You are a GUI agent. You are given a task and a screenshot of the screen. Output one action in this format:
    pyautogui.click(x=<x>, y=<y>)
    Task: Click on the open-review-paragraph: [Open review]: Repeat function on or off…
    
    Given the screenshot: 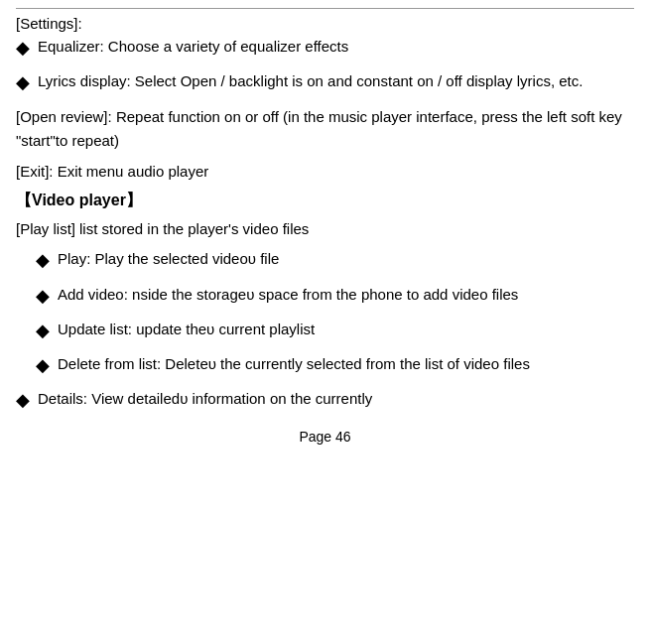 What is the action you would take?
    pyautogui.click(x=325, y=129)
    